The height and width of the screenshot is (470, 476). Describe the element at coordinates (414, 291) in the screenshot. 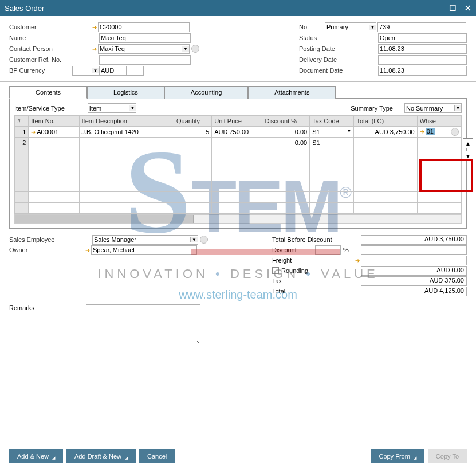

I see `total-value: AUD 4,125.00` at that location.